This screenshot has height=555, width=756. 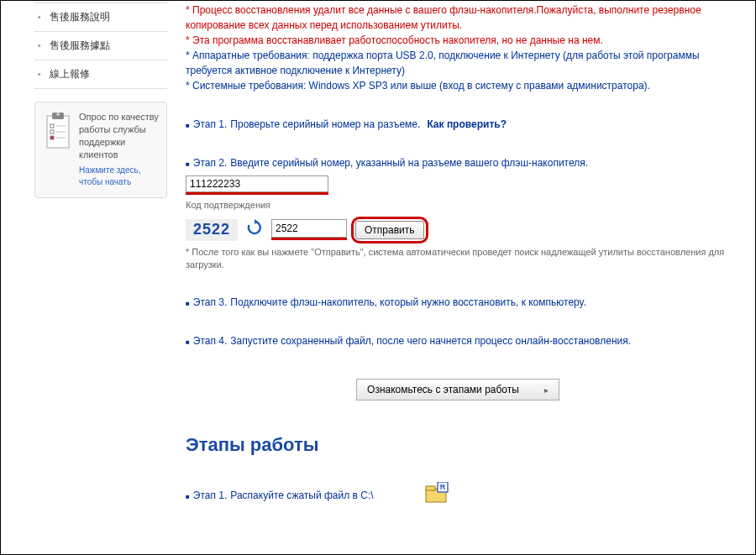 What do you see at coordinates (119, 136) in the screenshot?
I see `survey-text: Опрос по качеству работы службы поддержк…` at bounding box center [119, 136].